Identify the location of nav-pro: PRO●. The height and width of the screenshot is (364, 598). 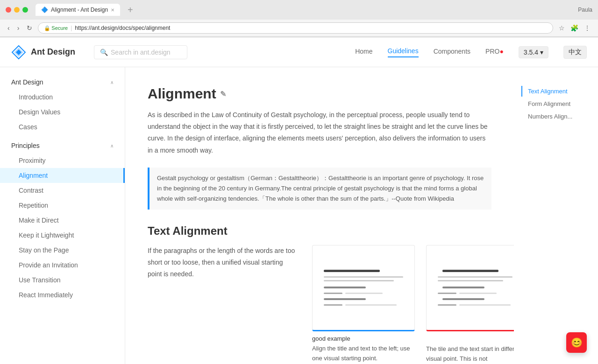
(494, 52).